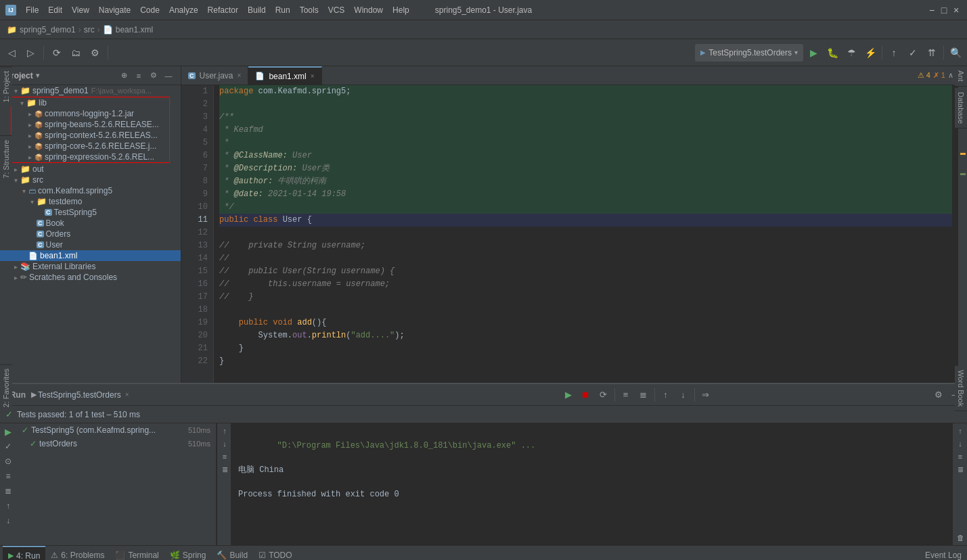 This screenshot has height=560, width=967. What do you see at coordinates (232, 553) in the screenshot?
I see `bottom-tab-build: 🔨 Build` at bounding box center [232, 553].